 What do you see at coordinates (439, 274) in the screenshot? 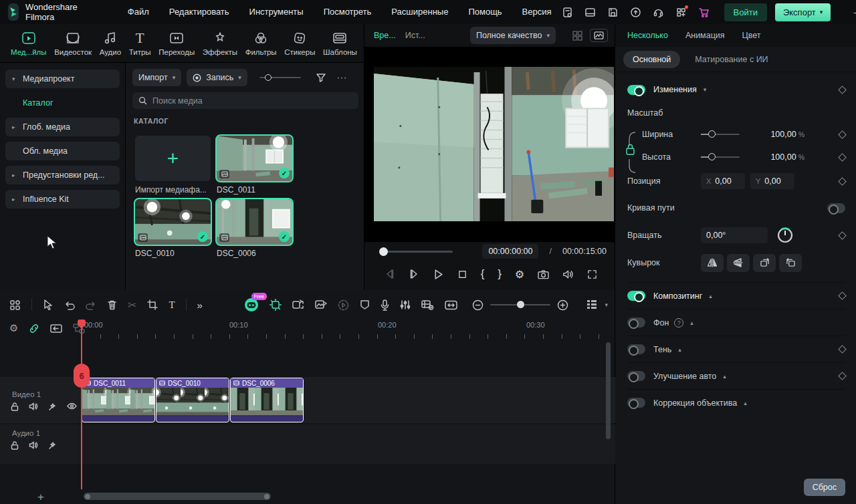
I see `play-button` at bounding box center [439, 274].